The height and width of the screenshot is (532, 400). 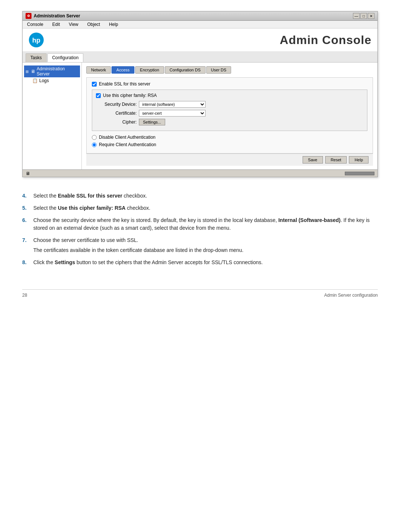 What do you see at coordinates (28, 224) in the screenshot?
I see `step-6-number: 6.` at bounding box center [28, 224].